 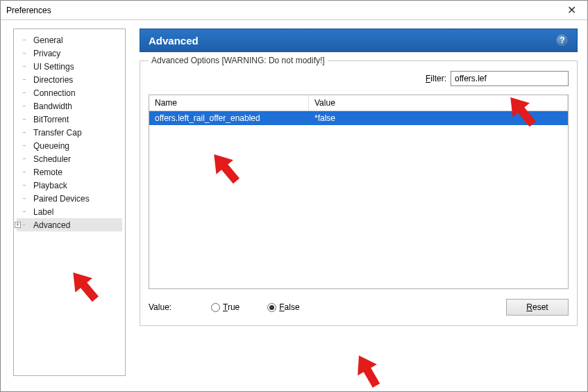 What do you see at coordinates (69, 146) in the screenshot?
I see `tree-item-queueing: ····Queueing` at bounding box center [69, 146].